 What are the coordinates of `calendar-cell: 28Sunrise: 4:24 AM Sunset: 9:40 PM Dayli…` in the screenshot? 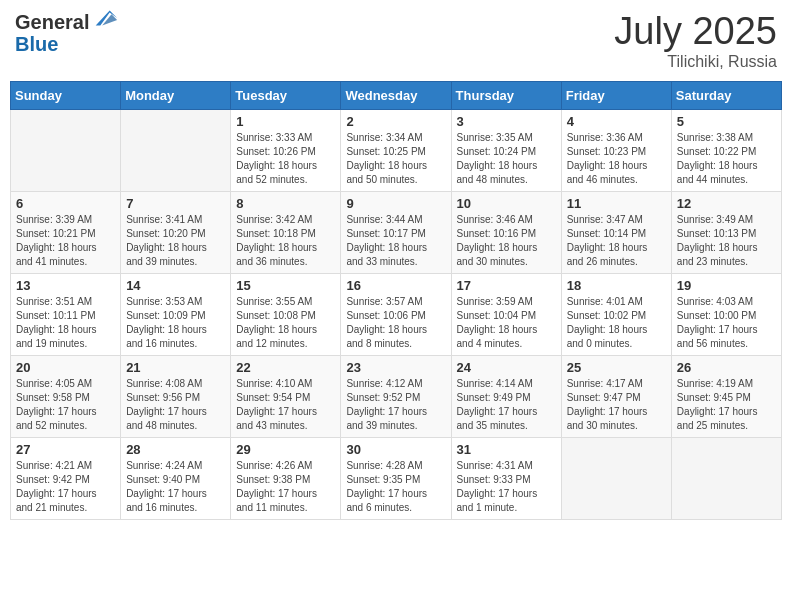 It's located at (176, 479).